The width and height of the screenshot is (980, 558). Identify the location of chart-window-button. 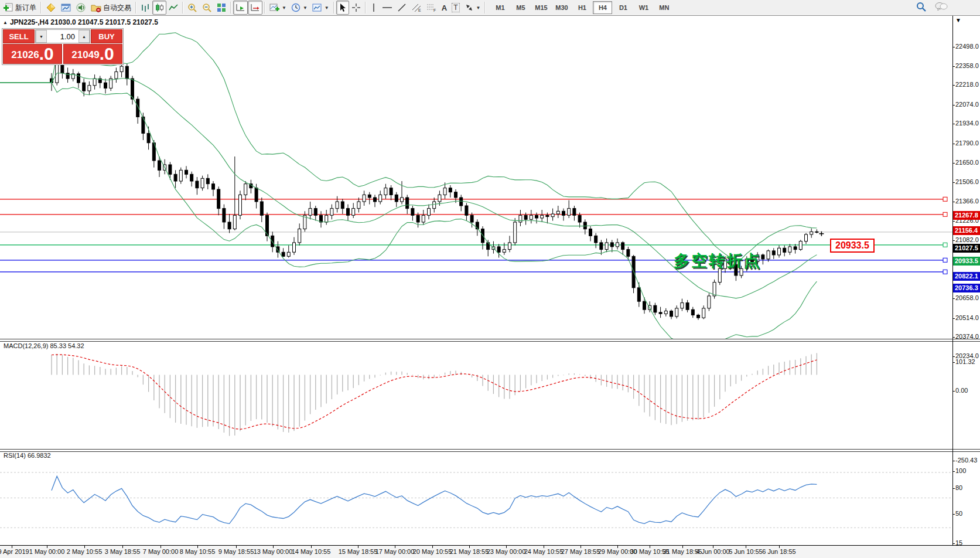
(66, 8).